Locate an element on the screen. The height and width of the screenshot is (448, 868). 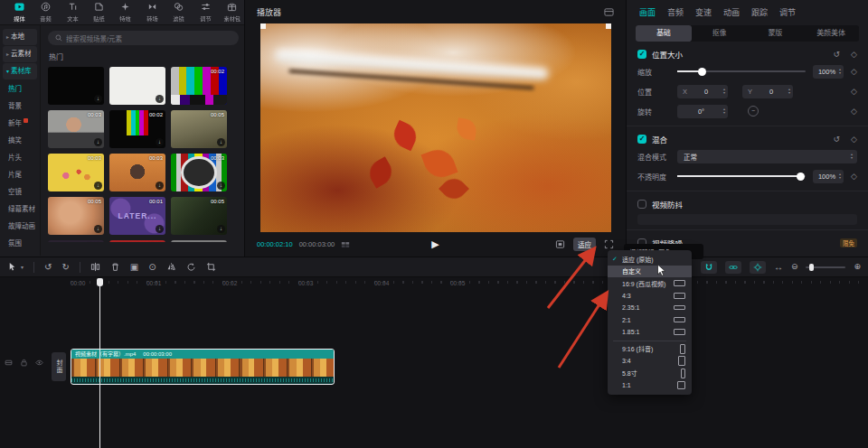
nav-media: 媒体 is located at coordinates (19, 13).